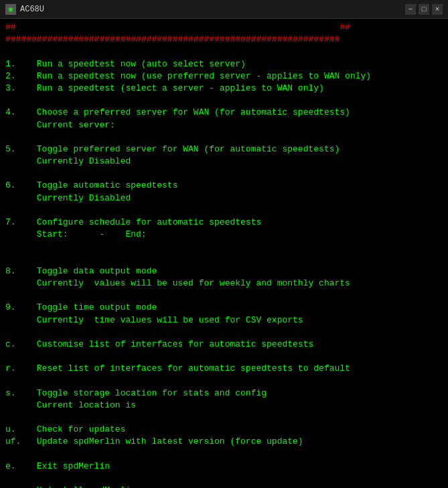 Image resolution: width=448 pixels, height=488 pixels. What do you see at coordinates (410, 9) in the screenshot?
I see `minimize-button: −` at bounding box center [410, 9].